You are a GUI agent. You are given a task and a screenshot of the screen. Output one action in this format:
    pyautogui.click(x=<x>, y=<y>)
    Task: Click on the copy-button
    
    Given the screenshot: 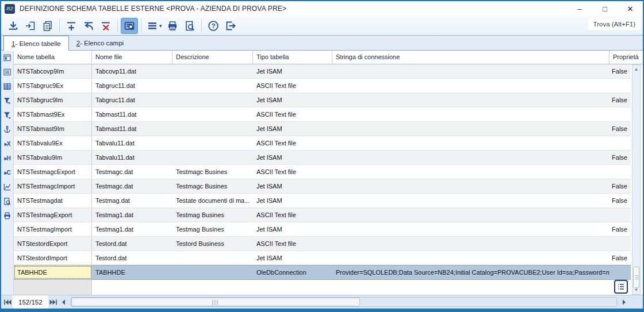 What is the action you would take?
    pyautogui.click(x=48, y=26)
    